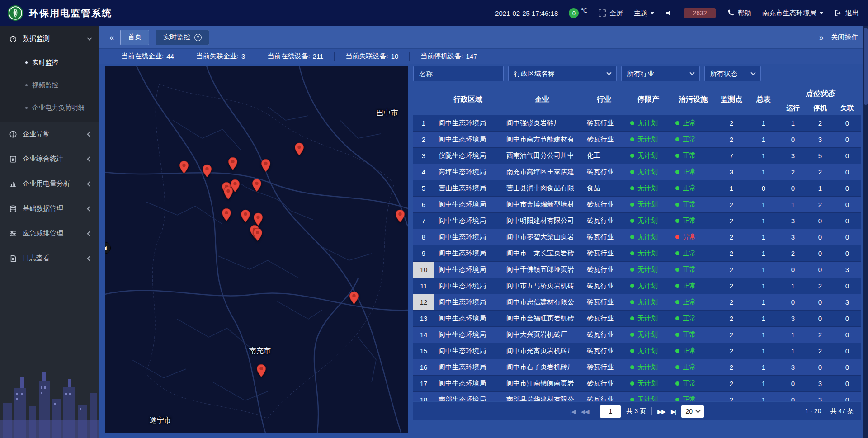 This screenshot has height=438, width=868. What do you see at coordinates (484, 57) in the screenshot?
I see `stats-bar: 当前在线企业: 44 当前失联企业: 3 当前在线设备: 211 当前失联设备:…` at bounding box center [484, 57].